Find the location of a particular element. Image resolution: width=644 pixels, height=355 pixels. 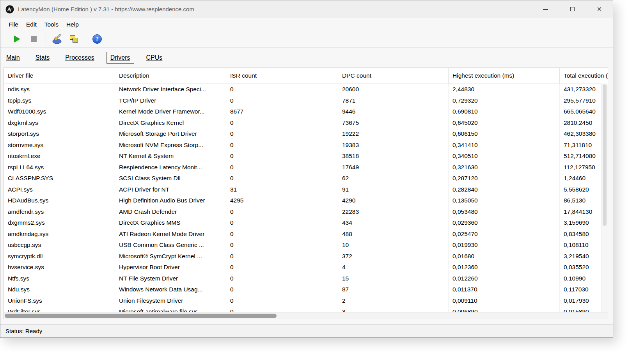

help-button: ? is located at coordinates (97, 39).